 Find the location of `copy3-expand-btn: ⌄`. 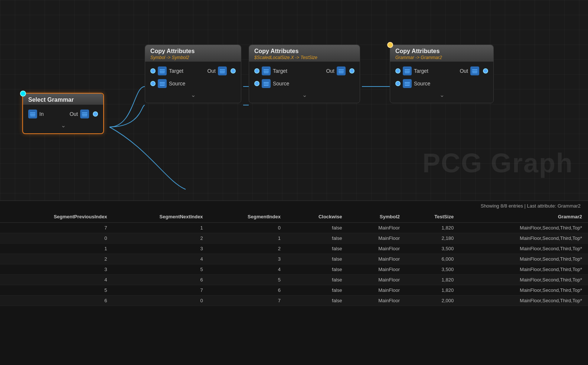

copy3-expand-btn: ⌄ is located at coordinates (442, 95).